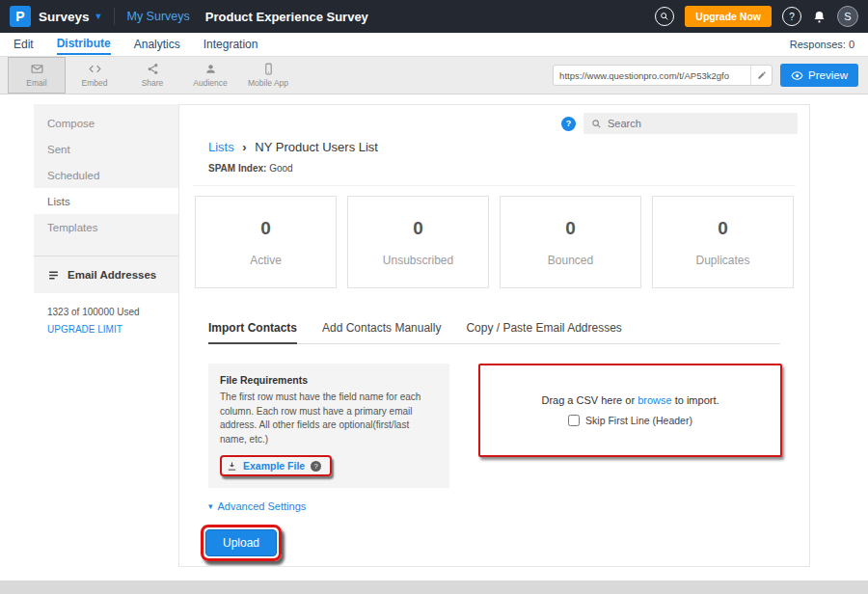 This screenshot has height=594, width=868. What do you see at coordinates (37, 69) in the screenshot?
I see `email-icon` at bounding box center [37, 69].